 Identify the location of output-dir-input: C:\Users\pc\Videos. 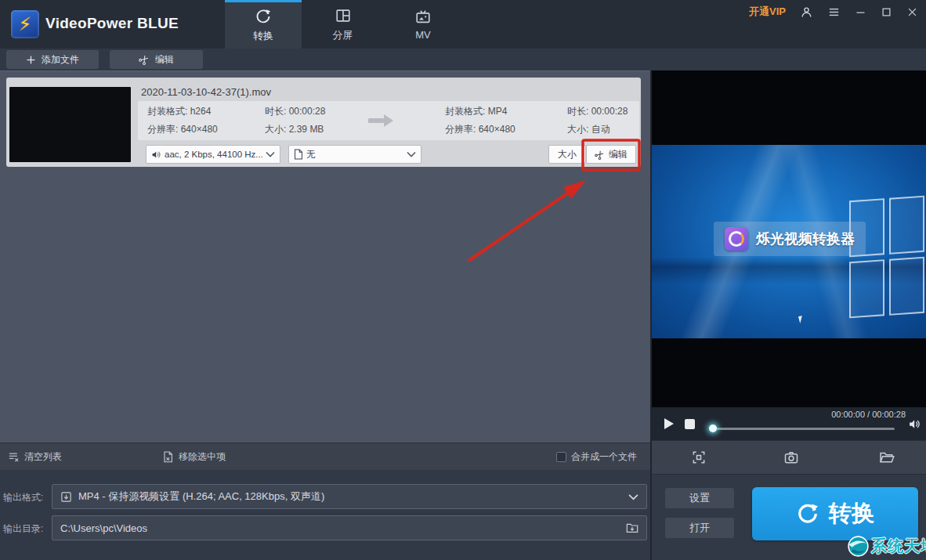
(349, 528).